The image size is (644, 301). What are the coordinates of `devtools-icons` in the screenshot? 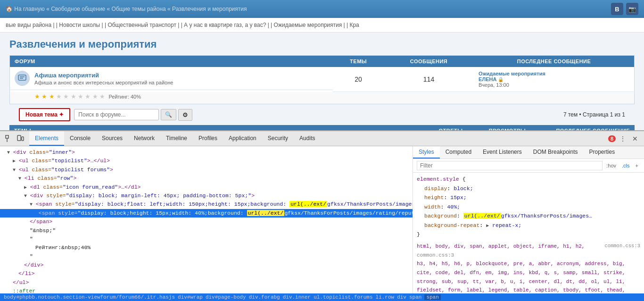 It's located at (15, 137).